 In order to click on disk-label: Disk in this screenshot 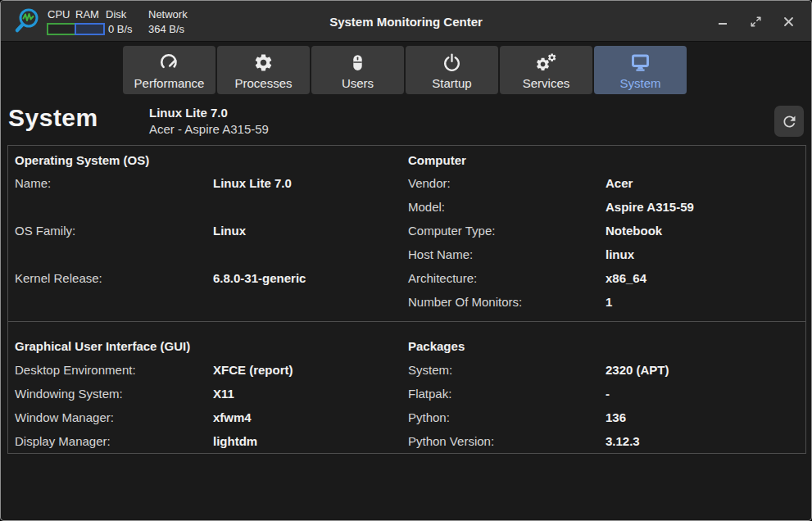, I will do `click(116, 15)`.